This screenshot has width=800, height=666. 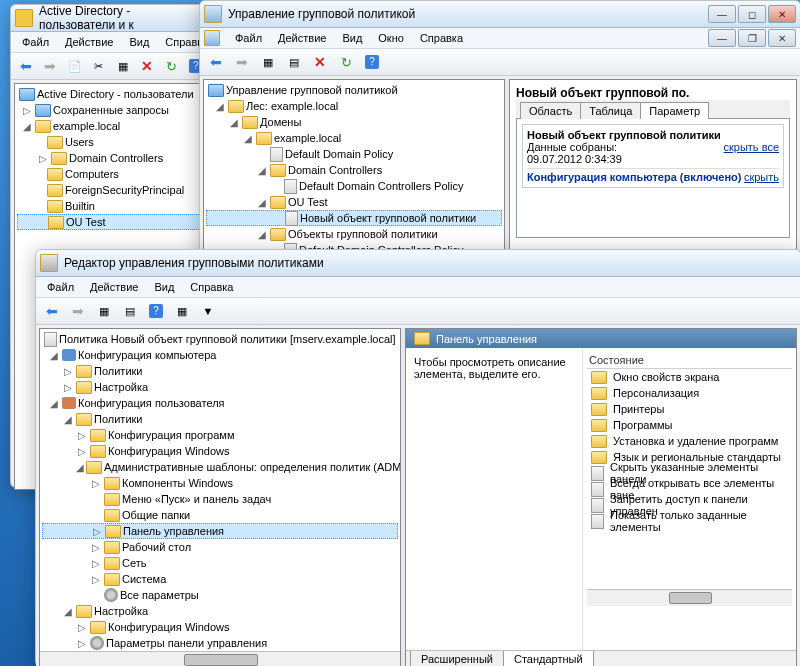 What do you see at coordinates (500, 38) in the screenshot?
I see `menubar: Файл Действие Вид Окно Справка — ❐ ✕` at bounding box center [500, 38].